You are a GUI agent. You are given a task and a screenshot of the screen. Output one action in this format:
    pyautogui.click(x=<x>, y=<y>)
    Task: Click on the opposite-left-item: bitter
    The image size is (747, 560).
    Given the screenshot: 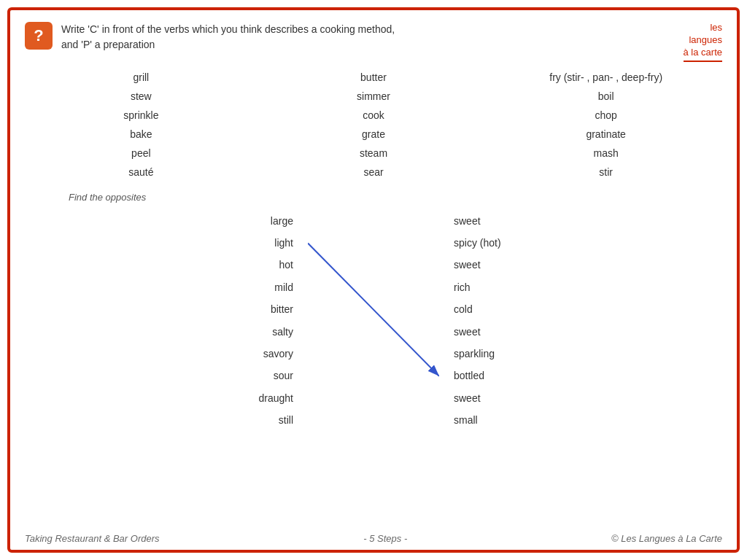 What is the action you would take?
    pyautogui.click(x=228, y=309)
    